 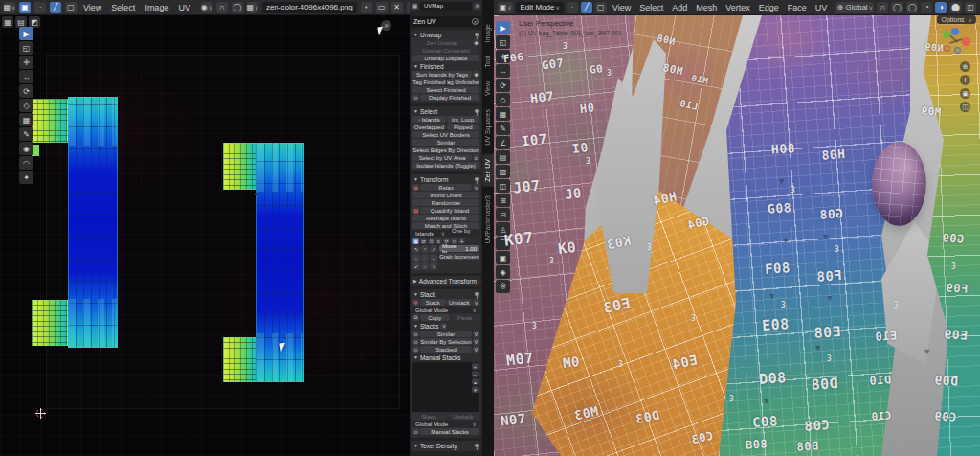 What do you see at coordinates (477, 303) in the screenshot?
I see `chevron-down-icon: ∨` at bounding box center [477, 303].